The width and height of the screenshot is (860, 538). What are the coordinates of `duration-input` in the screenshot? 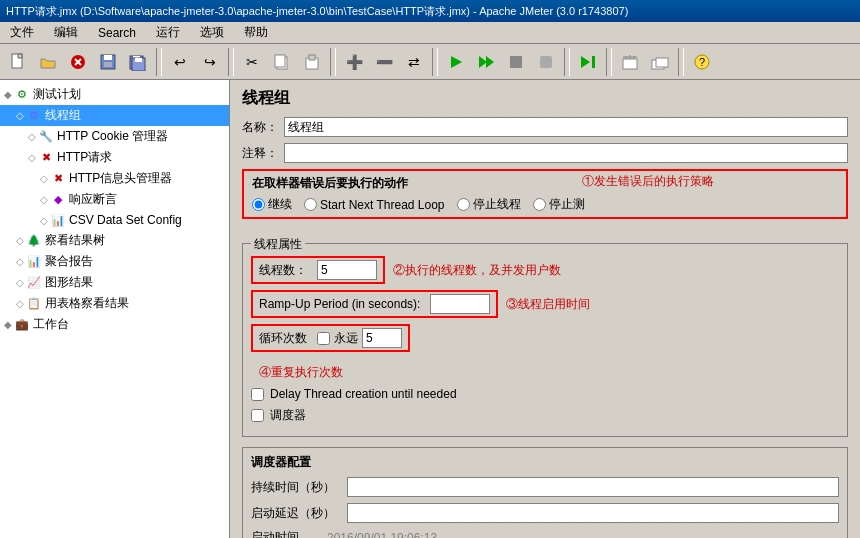 It's located at (593, 487).